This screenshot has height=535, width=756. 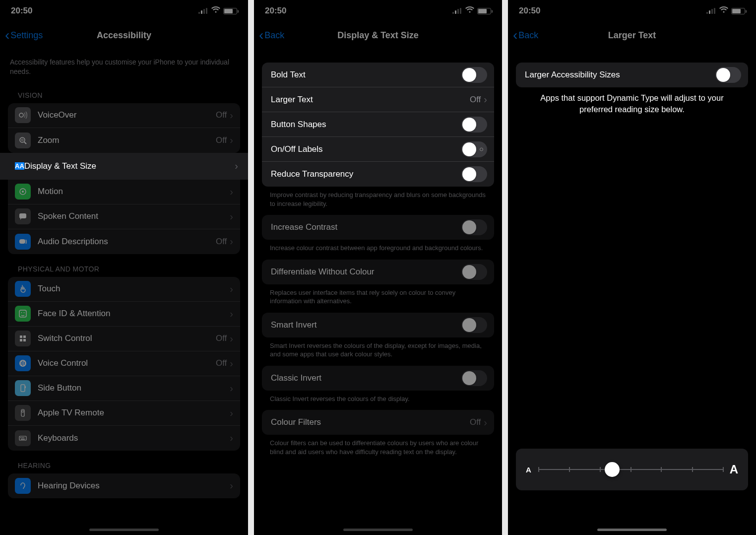 What do you see at coordinates (474, 125) in the screenshot?
I see `toggle-button-shapes` at bounding box center [474, 125].